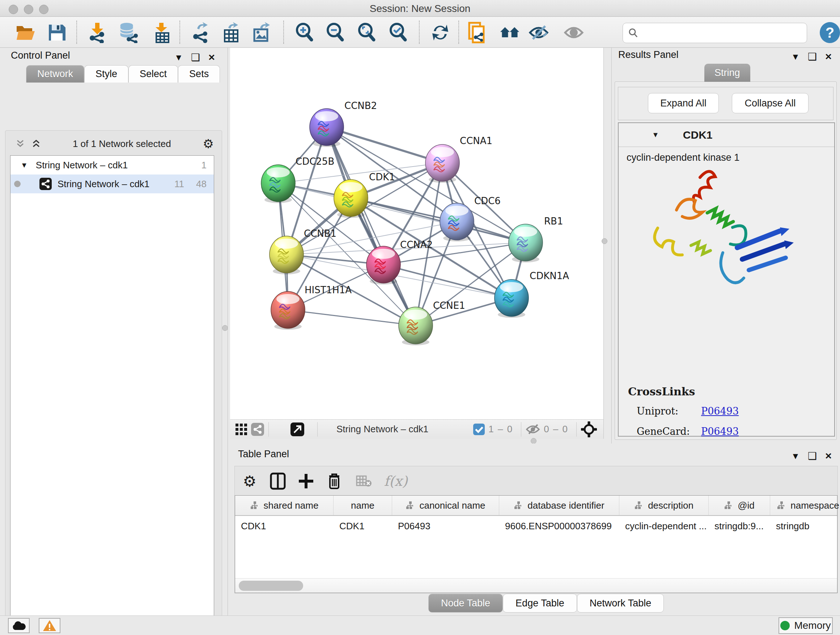  Describe the element at coordinates (459, 159) in the screenshot. I see `network-node-ccna1: CCNA1` at that location.